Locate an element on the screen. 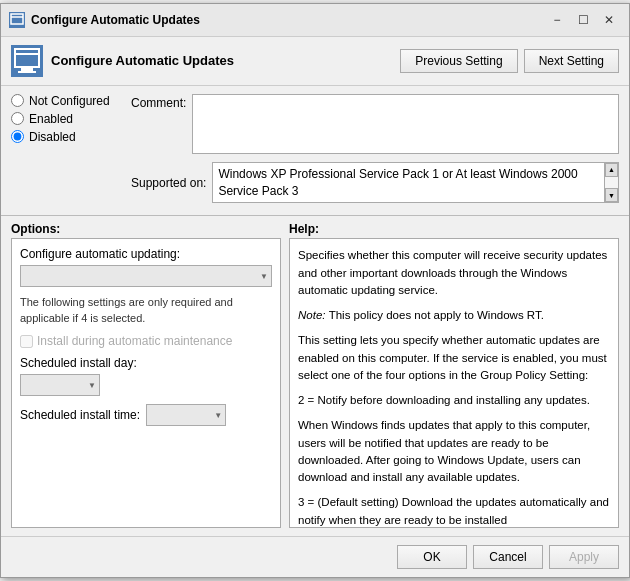 Image resolution: width=630 pixels, height=581 pixels. minimize-button: − is located at coordinates (557, 20).